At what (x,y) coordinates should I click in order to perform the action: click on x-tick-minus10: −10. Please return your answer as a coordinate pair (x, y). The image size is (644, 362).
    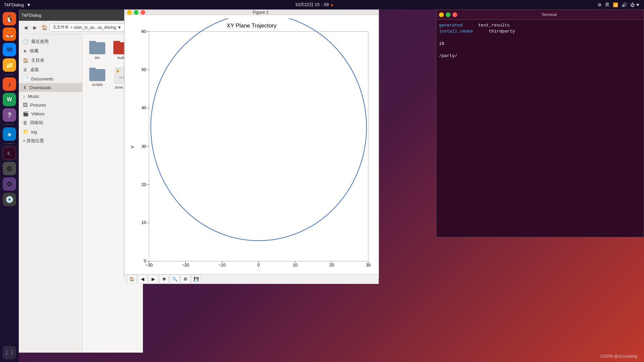
    Looking at the image, I should click on (222, 265).